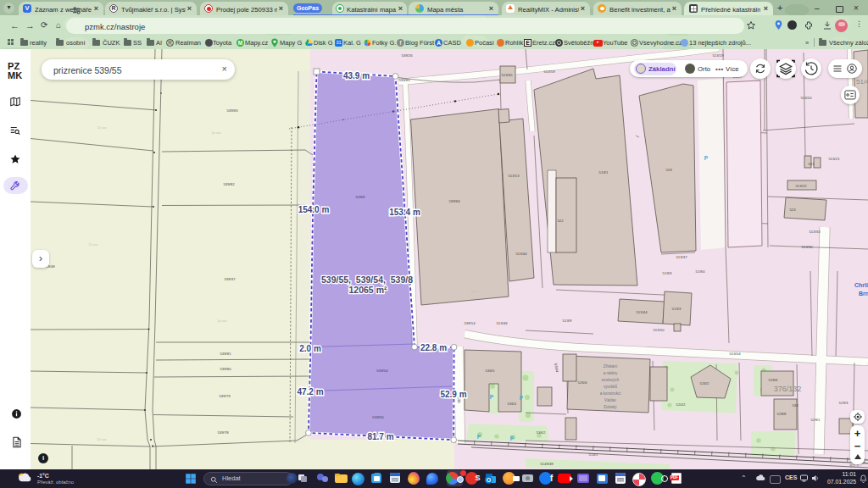 The image size is (868, 488). Describe the element at coordinates (514, 176) in the screenshot. I see `svg-text: 513/13` at that location.